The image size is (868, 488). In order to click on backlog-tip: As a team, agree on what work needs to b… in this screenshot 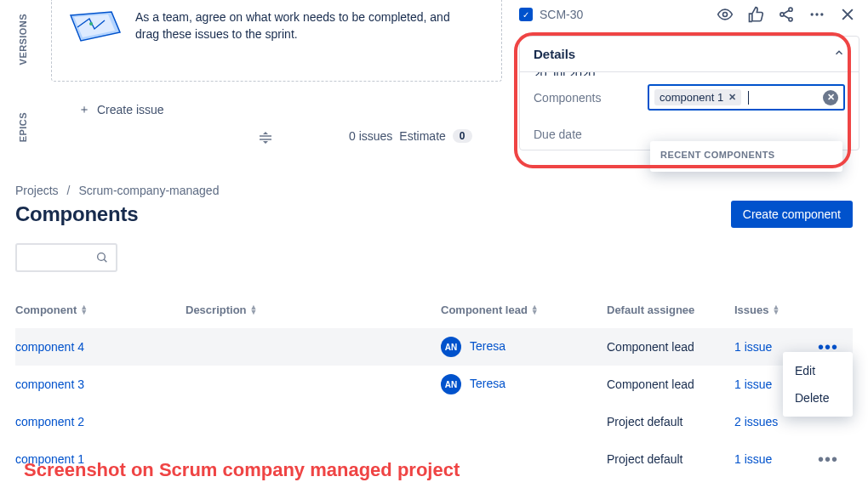, I will do `click(293, 26)`.